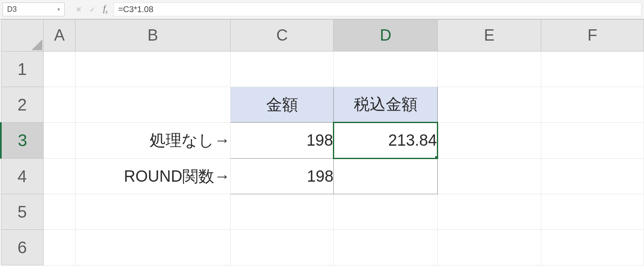  What do you see at coordinates (386, 248) in the screenshot?
I see `cell-D6` at bounding box center [386, 248].